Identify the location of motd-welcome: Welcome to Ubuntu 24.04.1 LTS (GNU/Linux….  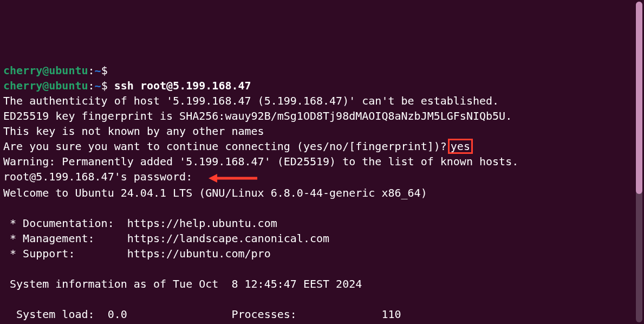
(322, 193).